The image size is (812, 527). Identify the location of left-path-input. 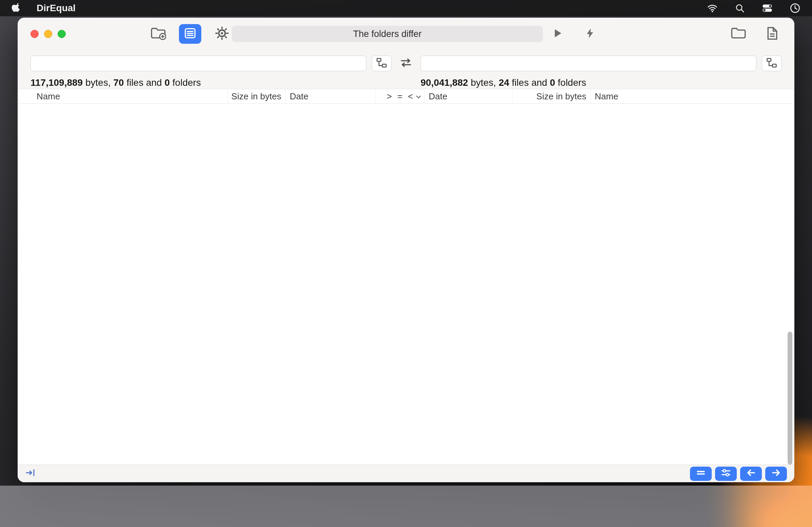
(199, 63).